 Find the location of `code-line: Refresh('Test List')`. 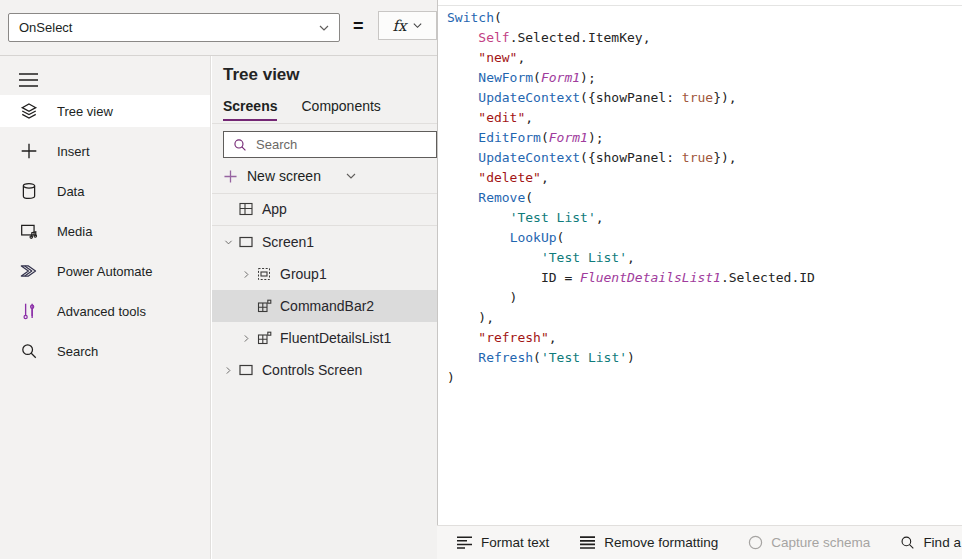

code-line: Refresh('Test List') is located at coordinates (704, 358).